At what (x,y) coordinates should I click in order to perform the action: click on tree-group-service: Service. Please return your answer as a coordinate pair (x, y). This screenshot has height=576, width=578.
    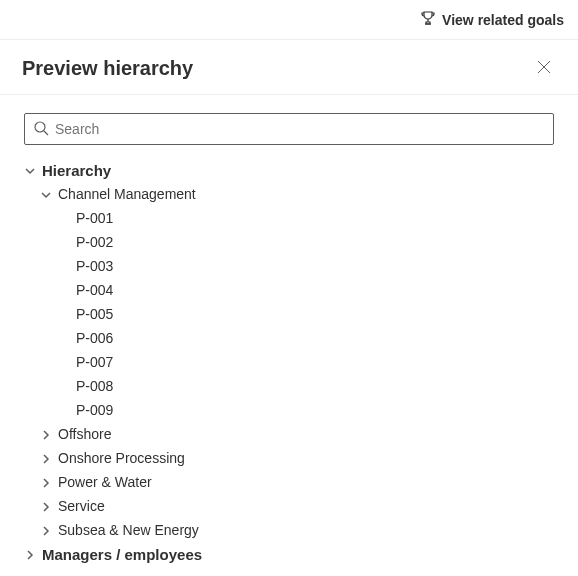
    Looking at the image, I should click on (289, 507).